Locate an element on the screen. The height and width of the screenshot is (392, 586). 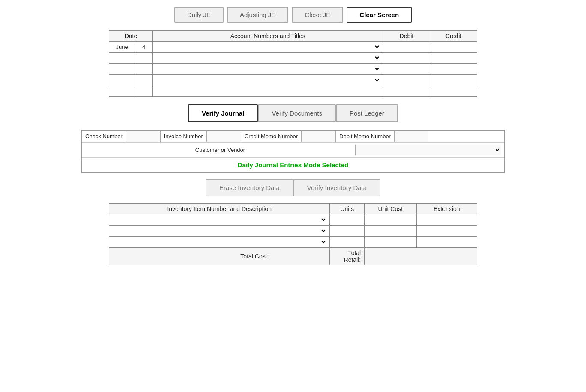
je-account-input is located at coordinates (268, 92).